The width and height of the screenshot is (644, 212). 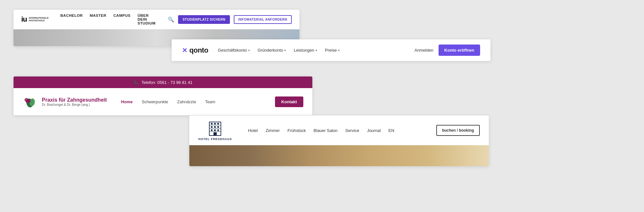 I want to click on dental-nav-schwerpunkte: Schwerpunkte, so click(x=155, y=102).